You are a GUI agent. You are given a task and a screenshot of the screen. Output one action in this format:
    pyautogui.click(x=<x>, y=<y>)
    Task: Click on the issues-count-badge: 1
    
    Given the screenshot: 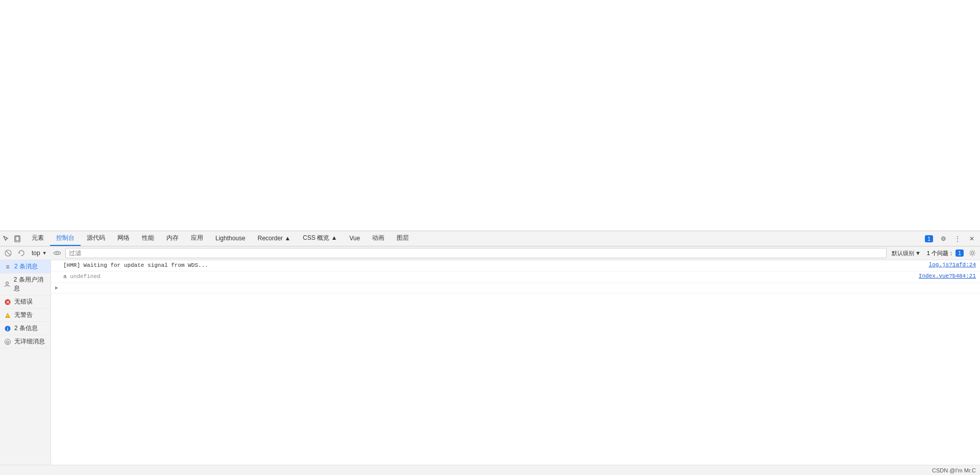 What is the action you would take?
    pyautogui.click(x=960, y=253)
    